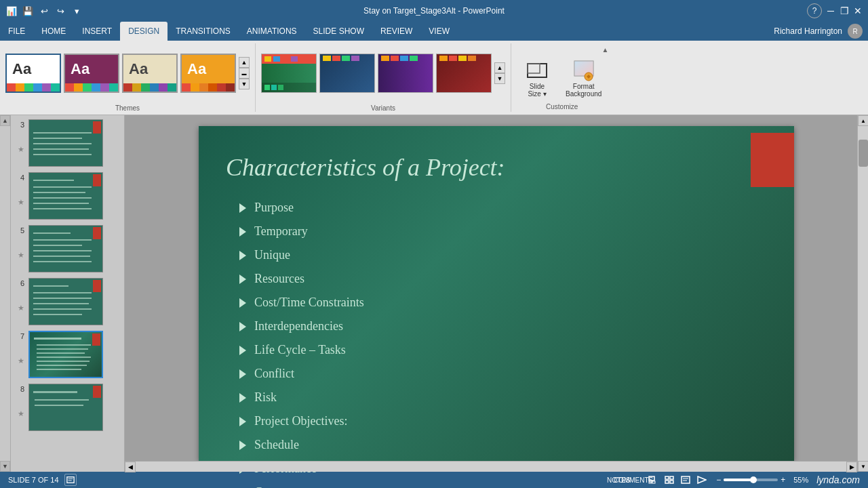 This screenshot has width=868, height=488. What do you see at coordinates (686, 480) in the screenshot?
I see `reading-view-icon` at bounding box center [686, 480].